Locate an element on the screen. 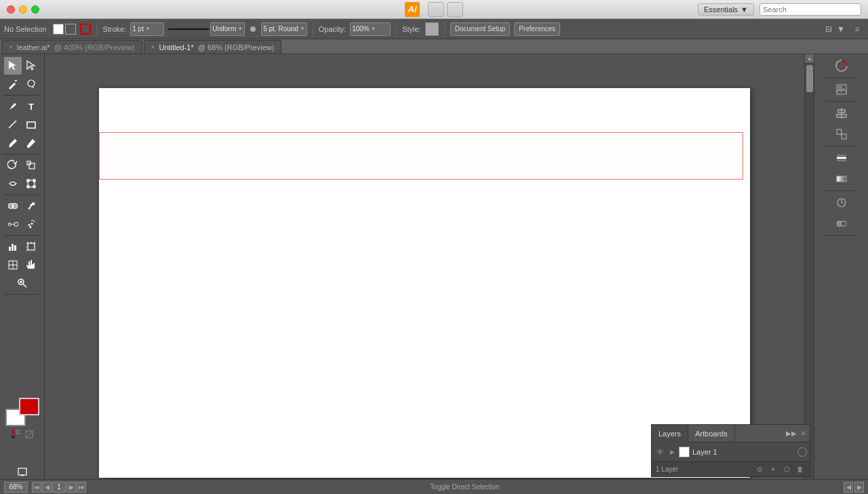  panel-icons: ⊟ ▼ is located at coordinates (835, 29).